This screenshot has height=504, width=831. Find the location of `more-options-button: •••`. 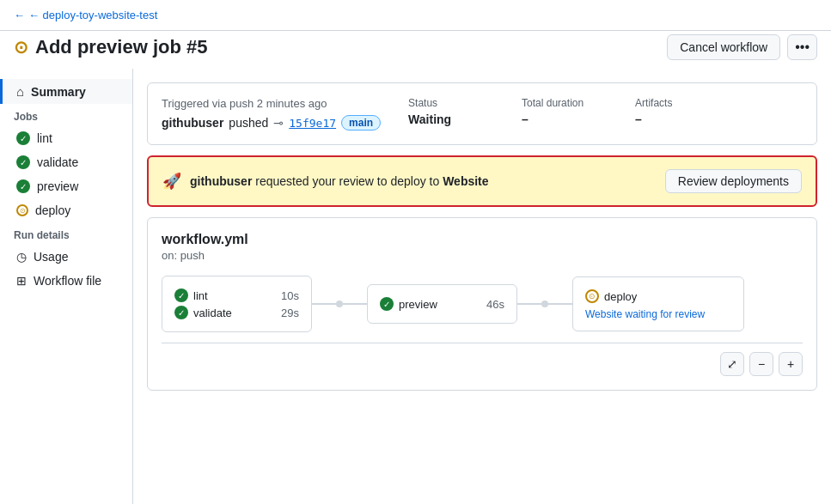

more-options-button: ••• is located at coordinates (803, 47).